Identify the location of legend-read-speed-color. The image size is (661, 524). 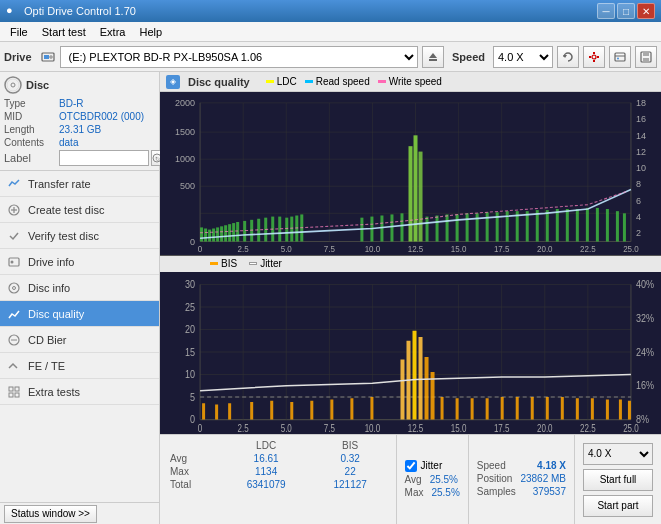
(309, 82).